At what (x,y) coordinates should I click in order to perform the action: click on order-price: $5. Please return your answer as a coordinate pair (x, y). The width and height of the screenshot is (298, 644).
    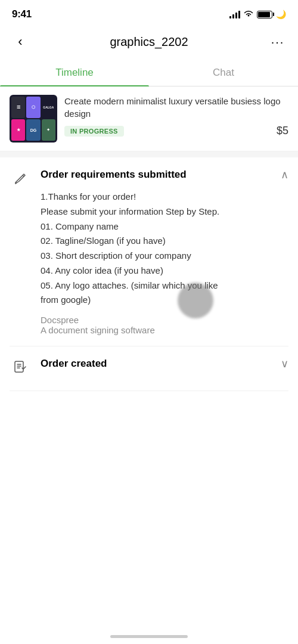
    Looking at the image, I should click on (283, 131).